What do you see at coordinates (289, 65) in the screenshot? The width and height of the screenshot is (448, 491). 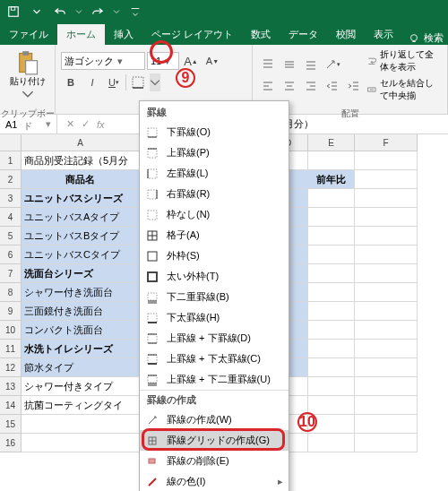 I see `align-middle-icon` at bounding box center [289, 65].